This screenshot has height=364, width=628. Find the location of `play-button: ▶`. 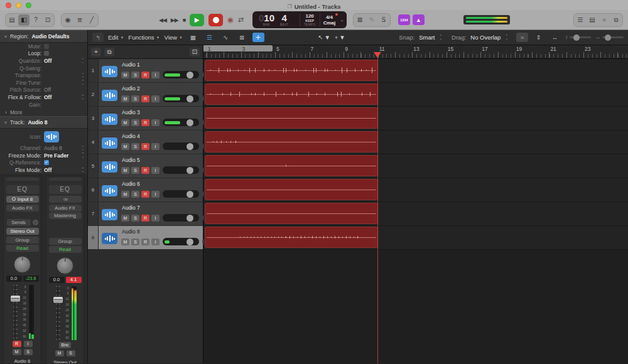

play-button: ▶ is located at coordinates (197, 20).